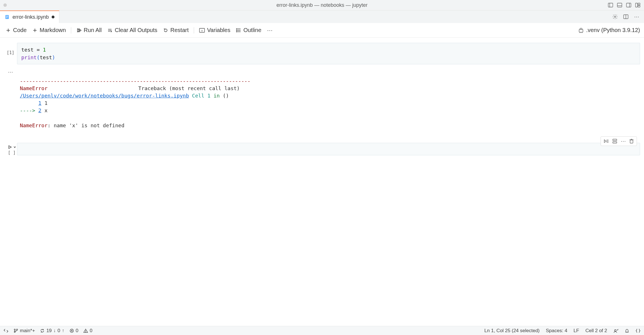  Describe the element at coordinates (132, 30) in the screenshot. I see `clear-outputs-button: Clear All Outputs` at that location.